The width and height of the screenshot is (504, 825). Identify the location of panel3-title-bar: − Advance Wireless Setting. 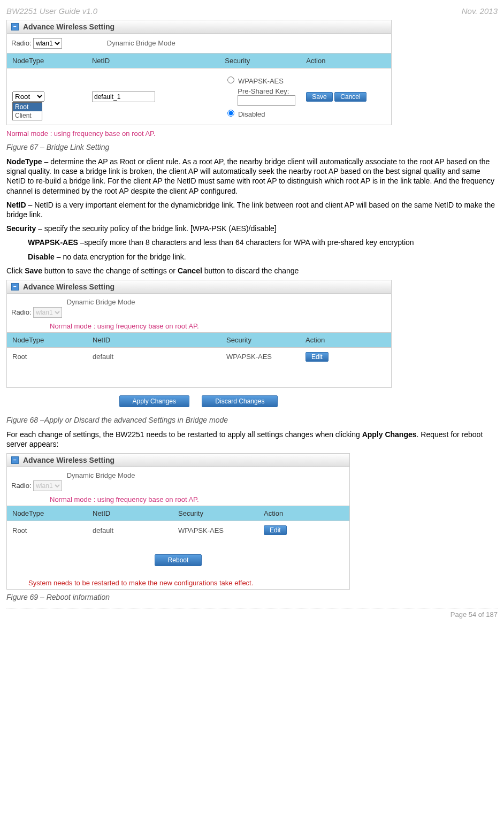
(178, 460).